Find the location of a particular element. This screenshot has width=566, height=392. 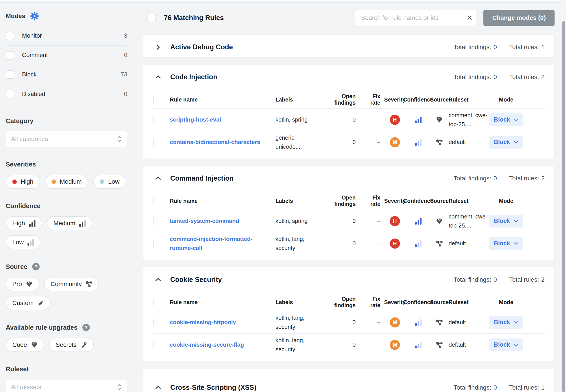

section-totals: Total findings:0 Total rules:2 is located at coordinates (499, 77).